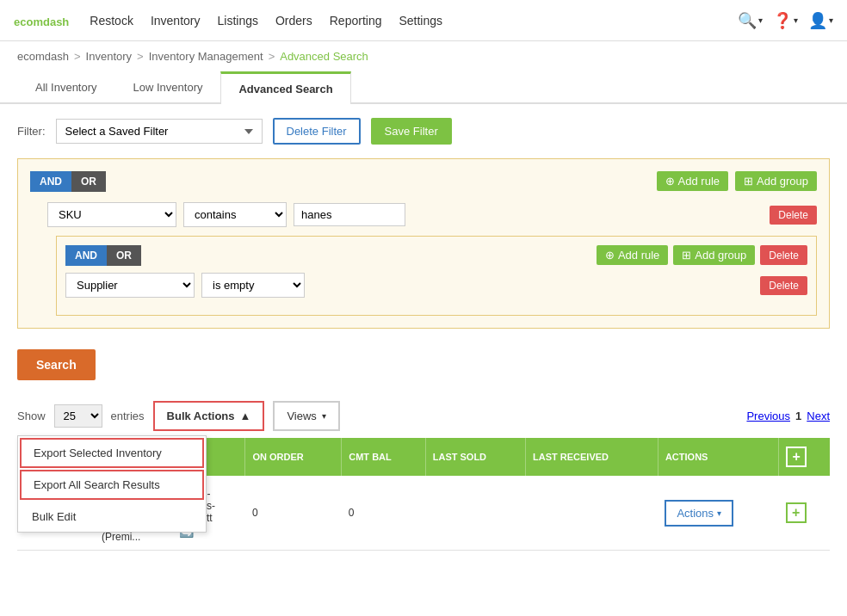  What do you see at coordinates (246, 416) in the screenshot?
I see `bulk-actions-caret-up: ▲` at bounding box center [246, 416].